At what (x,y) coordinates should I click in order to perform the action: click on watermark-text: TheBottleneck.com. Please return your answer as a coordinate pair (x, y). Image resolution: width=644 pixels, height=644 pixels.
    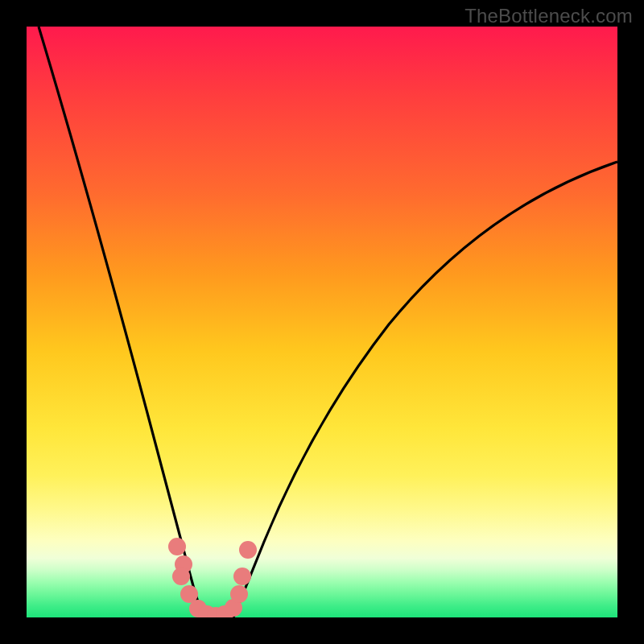
    Looking at the image, I should click on (549, 16).